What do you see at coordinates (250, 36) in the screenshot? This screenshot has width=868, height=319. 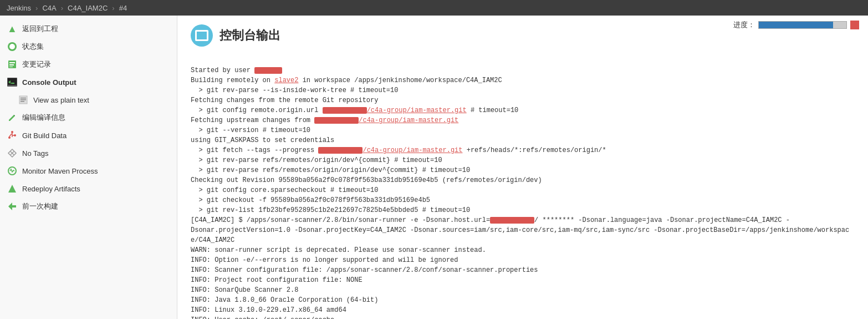 I see `page-title: 控制台输出` at bounding box center [250, 36].